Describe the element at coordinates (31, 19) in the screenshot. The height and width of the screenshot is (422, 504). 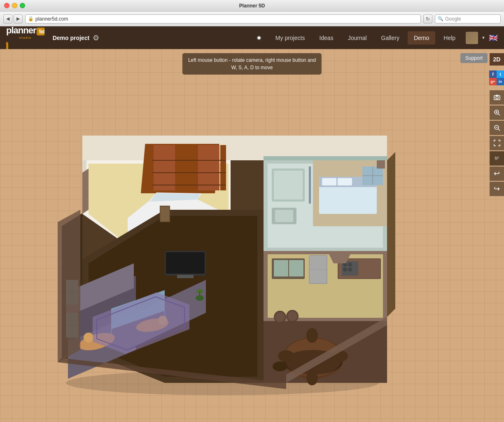
I see `secure-icon: 🔒` at that location.